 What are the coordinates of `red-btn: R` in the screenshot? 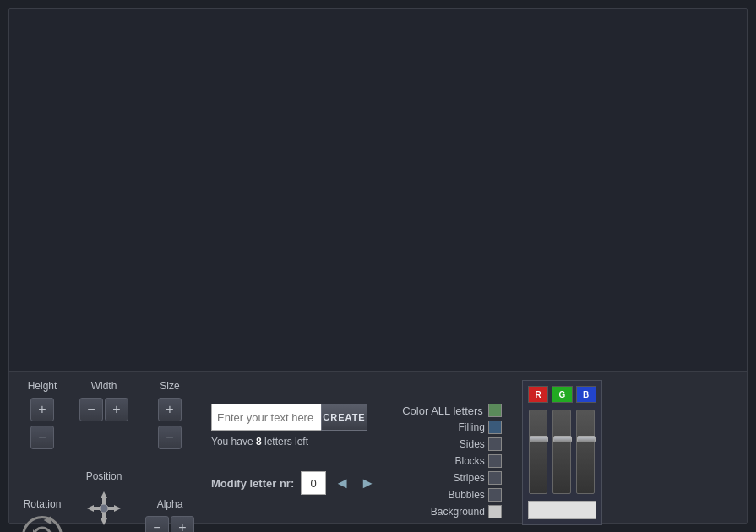 It's located at (538, 394).